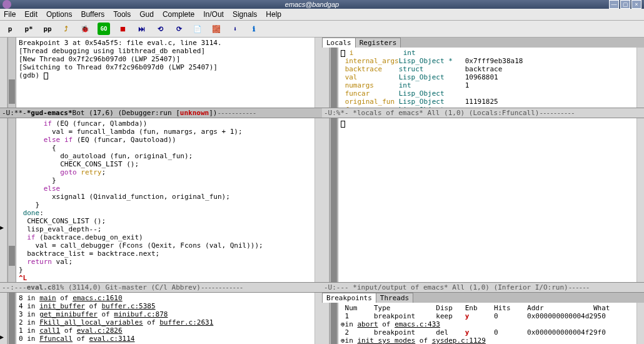 This screenshot has height=344, width=644. What do you see at coordinates (7, 4) in the screenshot?
I see `app-icon` at bounding box center [7, 4].